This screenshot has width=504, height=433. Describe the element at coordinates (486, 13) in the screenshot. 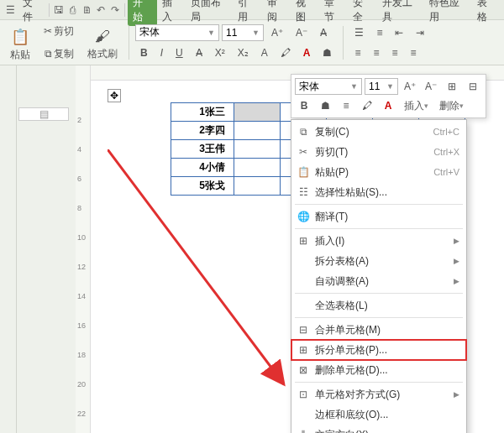

I see `tab-table: 表格` at that location.